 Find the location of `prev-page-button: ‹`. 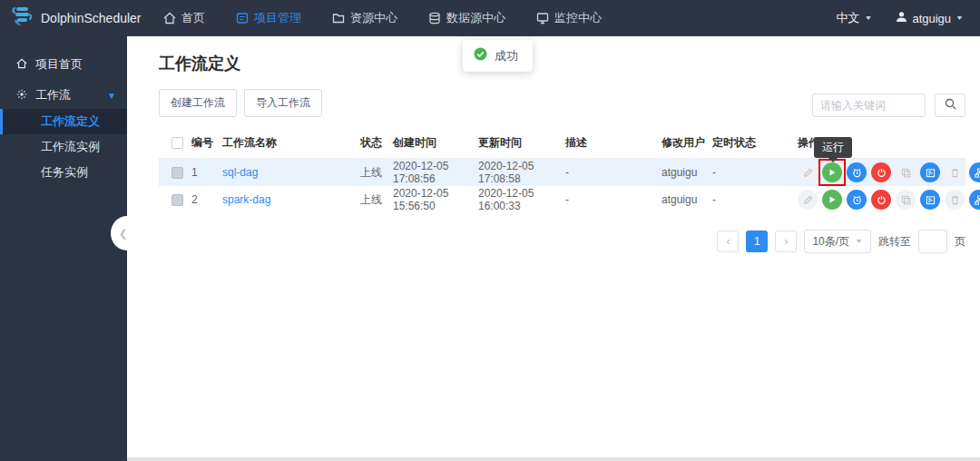

prev-page-button: ‹ is located at coordinates (728, 241).